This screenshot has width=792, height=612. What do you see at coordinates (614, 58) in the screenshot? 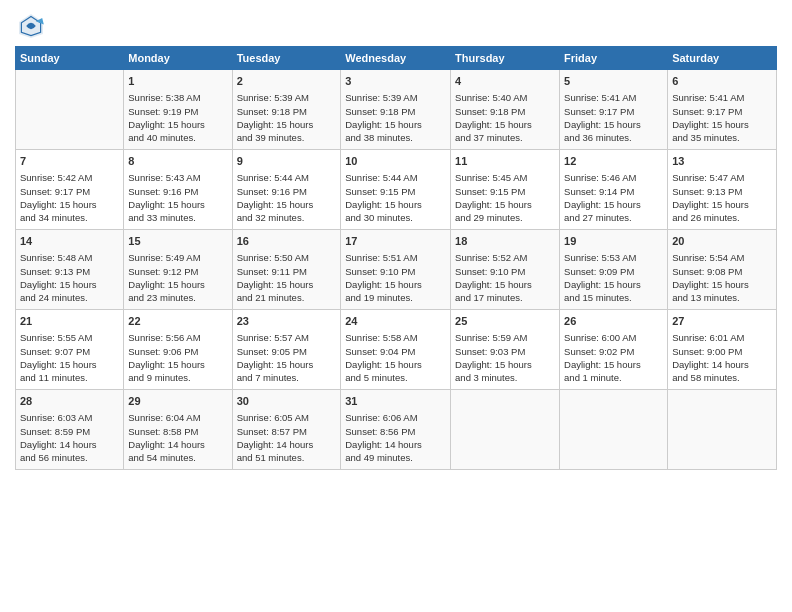
I see `col-header-friday: Friday` at bounding box center [614, 58].